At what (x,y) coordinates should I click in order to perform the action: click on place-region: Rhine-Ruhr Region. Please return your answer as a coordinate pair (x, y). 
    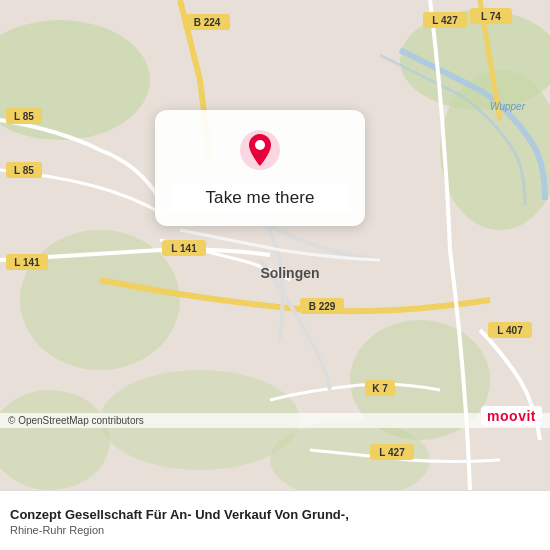
    Looking at the image, I should click on (275, 530).